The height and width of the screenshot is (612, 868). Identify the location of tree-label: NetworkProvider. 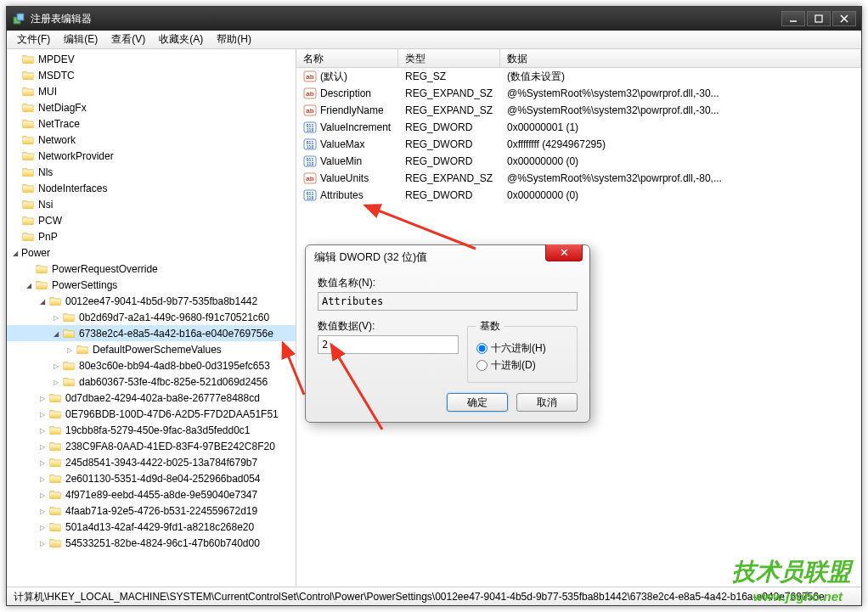
(76, 156).